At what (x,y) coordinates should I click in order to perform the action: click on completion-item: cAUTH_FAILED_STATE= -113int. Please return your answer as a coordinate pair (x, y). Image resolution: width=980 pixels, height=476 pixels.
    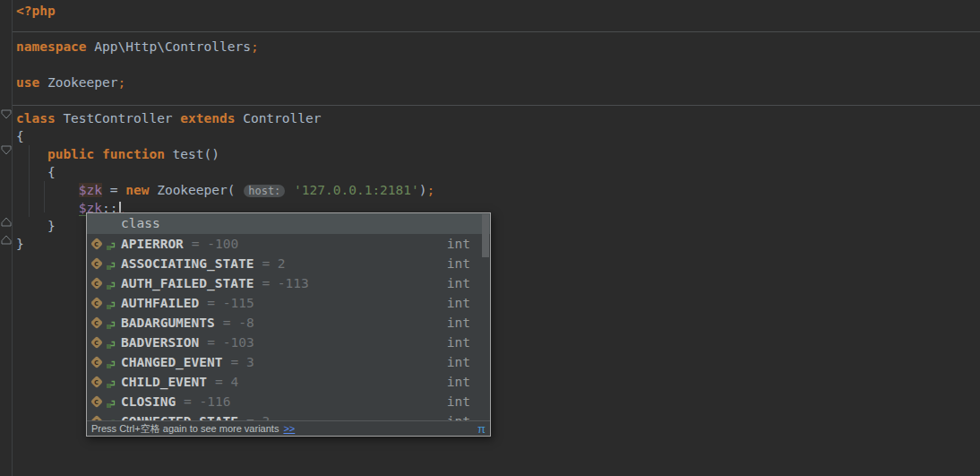
    Looking at the image, I should click on (288, 283).